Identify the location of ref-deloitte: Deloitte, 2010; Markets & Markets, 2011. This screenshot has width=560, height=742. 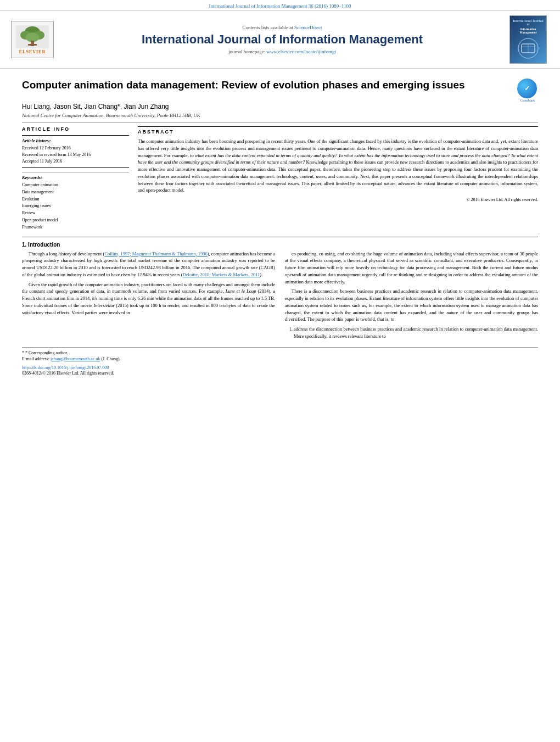
(222, 275).